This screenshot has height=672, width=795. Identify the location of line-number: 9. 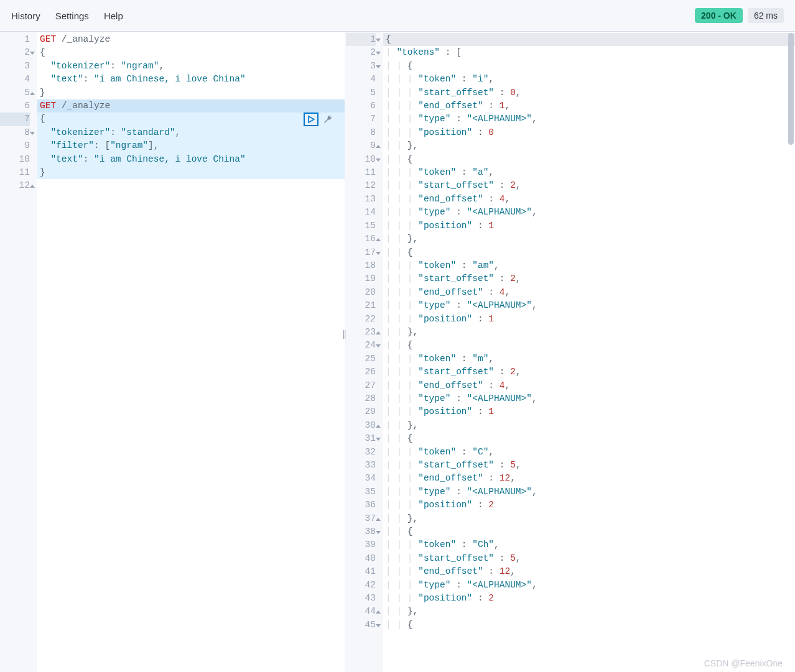
(15, 145).